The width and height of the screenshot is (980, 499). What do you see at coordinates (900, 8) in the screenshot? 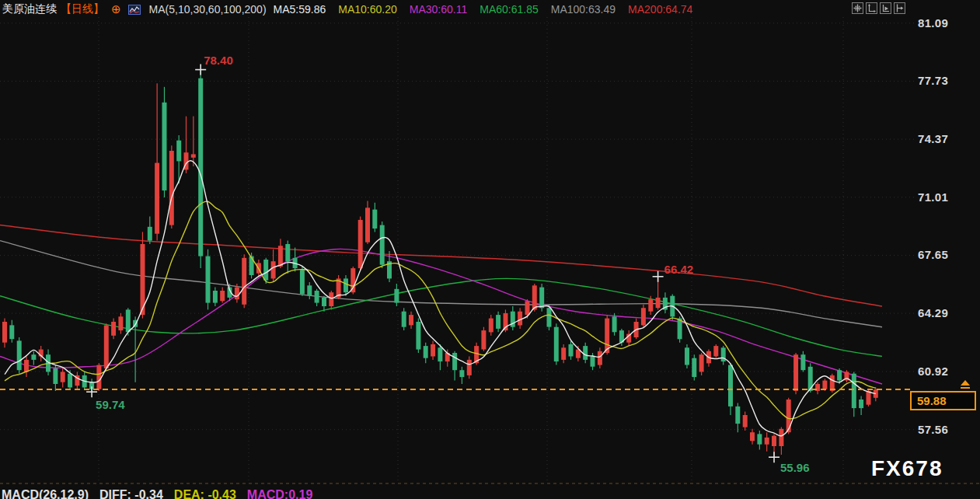
I see `go-to-latest-icon` at bounding box center [900, 8].